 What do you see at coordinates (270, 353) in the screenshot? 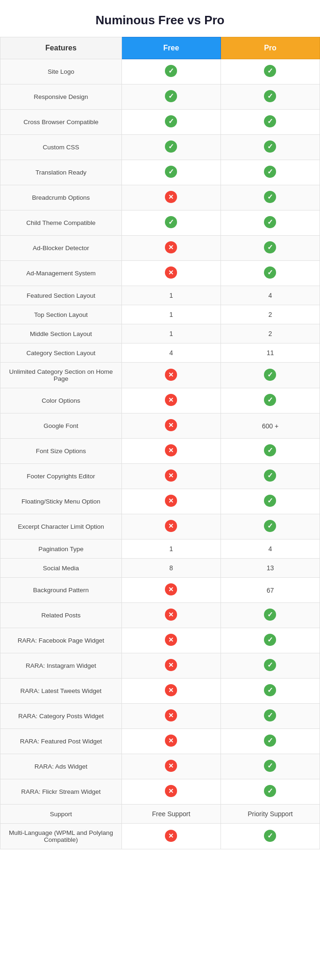
I see `value-text: 11` at bounding box center [270, 353].